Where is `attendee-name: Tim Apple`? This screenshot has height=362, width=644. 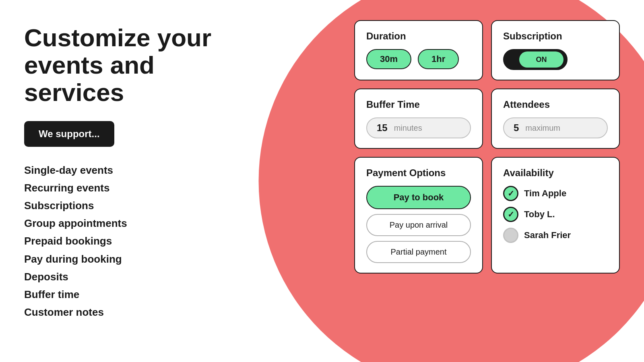 attendee-name: Tim Apple is located at coordinates (545, 193).